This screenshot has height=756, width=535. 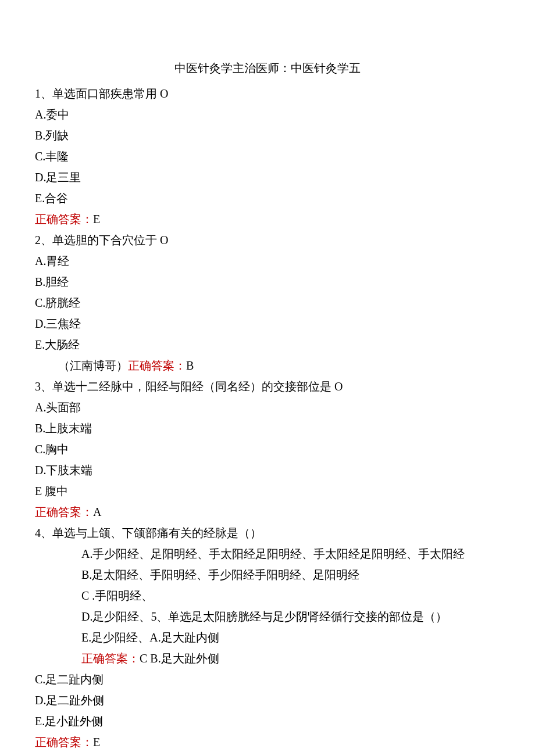 What do you see at coordinates (190, 366) in the screenshot?
I see `q2-answer-value: B` at bounding box center [190, 366].